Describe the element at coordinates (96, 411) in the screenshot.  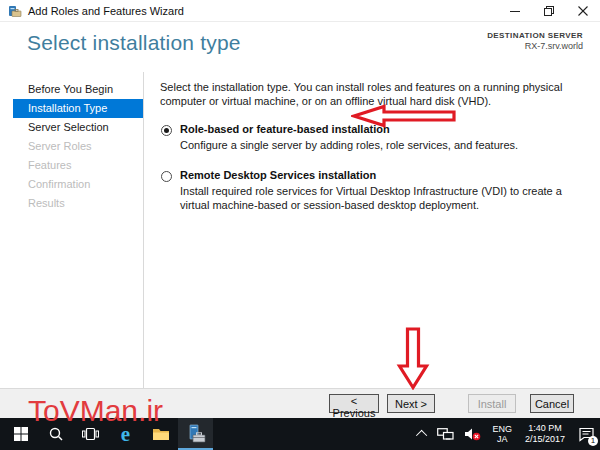
I see `watermark-text: ToVMan.ir` at that location.